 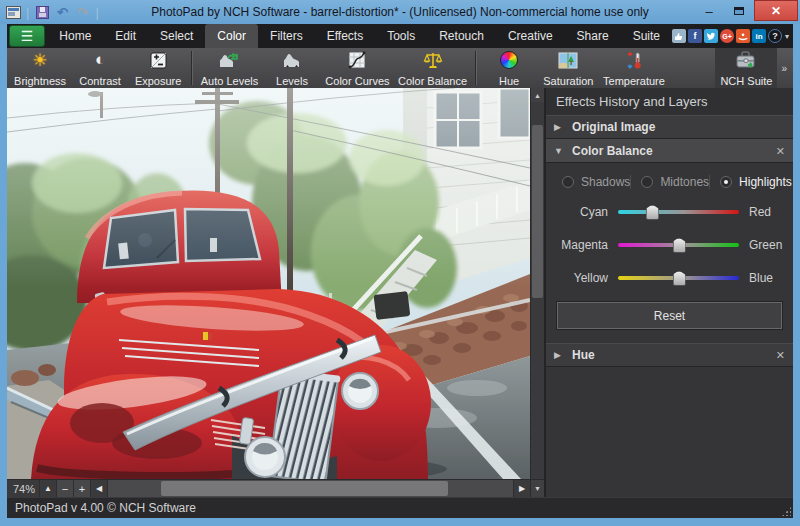 I want to click on tab-share: Share, so click(x=593, y=36).